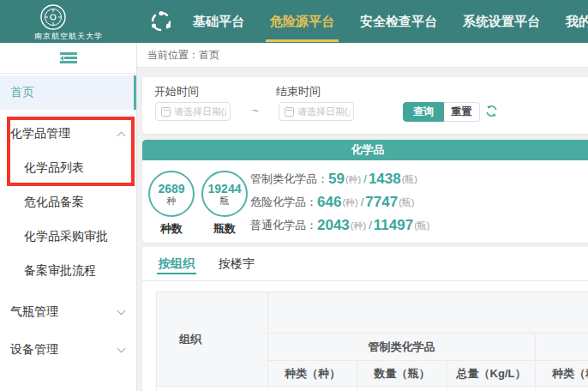 This screenshot has height=391, width=588. I want to click on university-emblem-icon, so click(53, 17).